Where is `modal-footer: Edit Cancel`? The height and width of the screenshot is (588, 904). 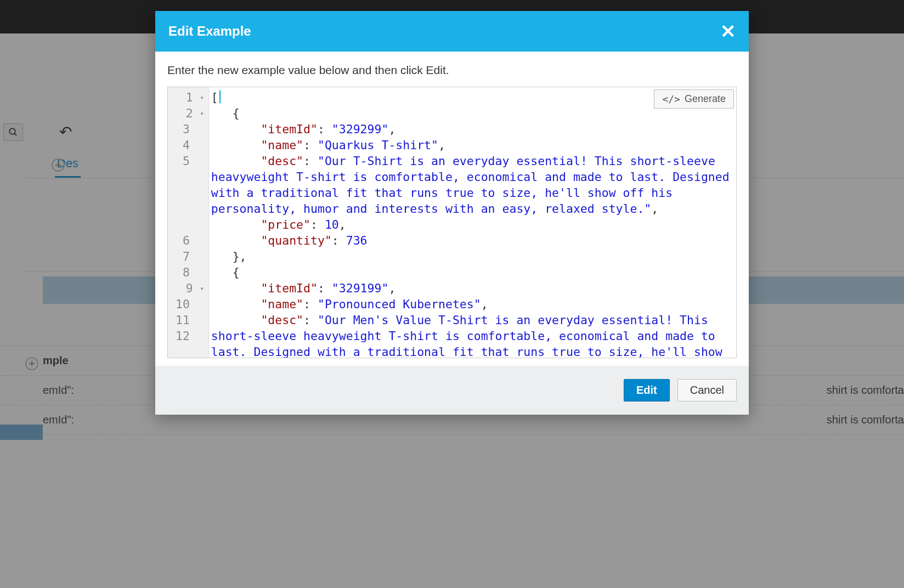 modal-footer: Edit Cancel is located at coordinates (452, 391).